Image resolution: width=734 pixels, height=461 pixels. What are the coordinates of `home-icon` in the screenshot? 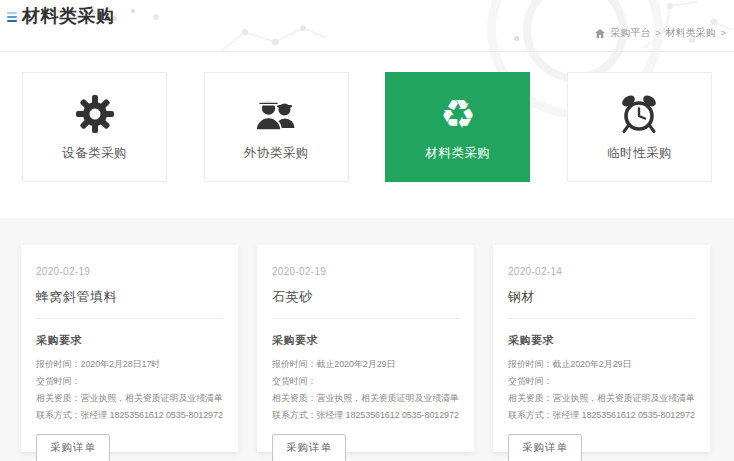 It's located at (600, 34).